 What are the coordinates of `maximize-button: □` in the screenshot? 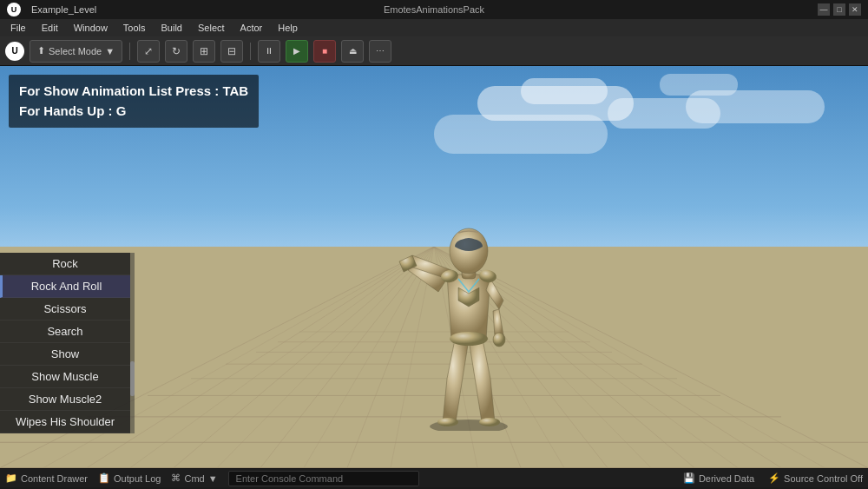 It's located at (839, 10).